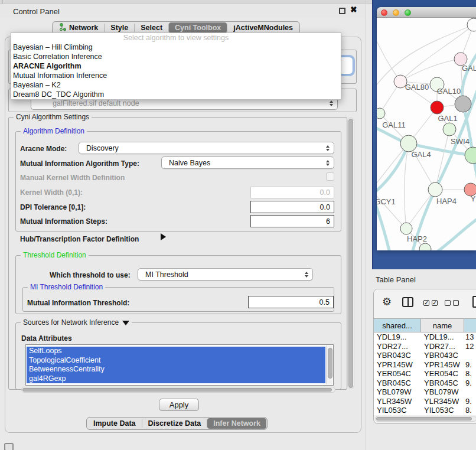  Describe the element at coordinates (180, 365) in the screenshot. I see `data-attributes-list: SelfLoopsTopologicalCoefficientBetweenne…` at that location.